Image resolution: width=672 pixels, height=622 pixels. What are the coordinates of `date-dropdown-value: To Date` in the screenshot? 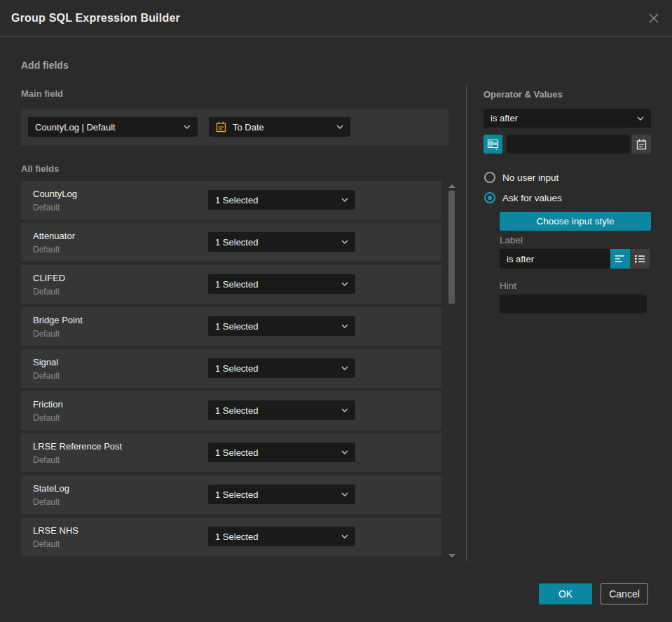 It's located at (248, 128).